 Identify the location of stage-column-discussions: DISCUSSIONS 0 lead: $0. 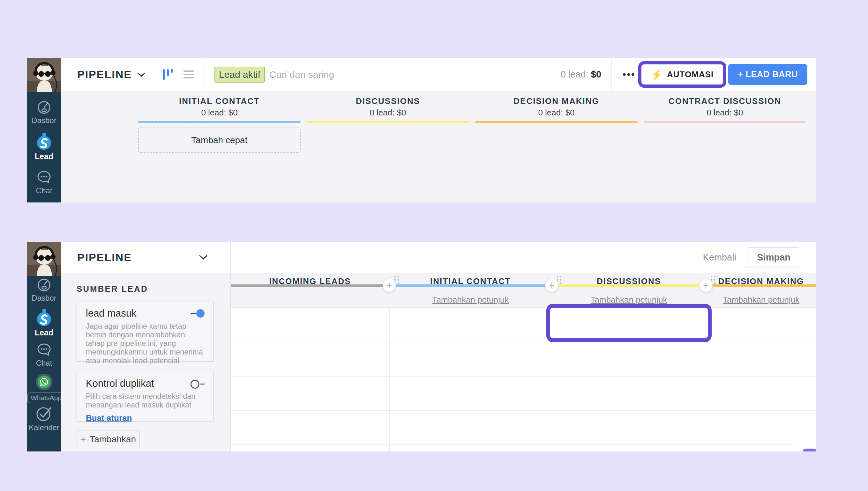
(388, 107).